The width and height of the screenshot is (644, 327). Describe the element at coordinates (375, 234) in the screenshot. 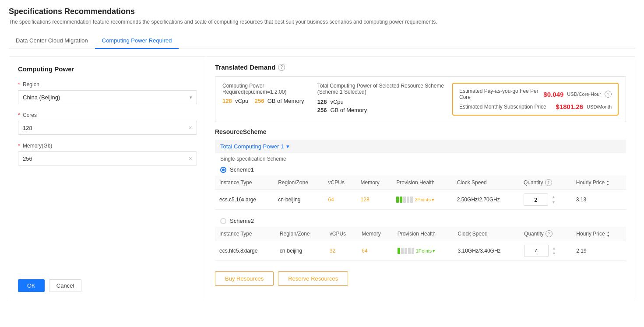

I see `scheme2-col-memory: Memory` at that location.